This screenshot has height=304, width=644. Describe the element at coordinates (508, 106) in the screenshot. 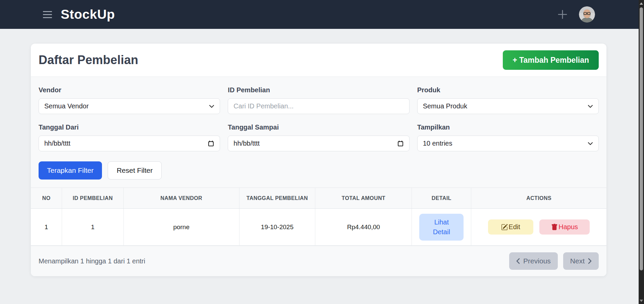

I see `product-select: Semua Produk` at that location.